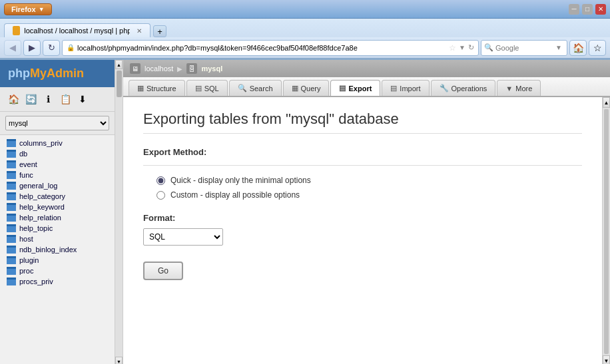 Image resolution: width=610 pixels, height=364 pixels. Describe the element at coordinates (524, 48) in the screenshot. I see `search-bar: 🔍 ▼` at that location.